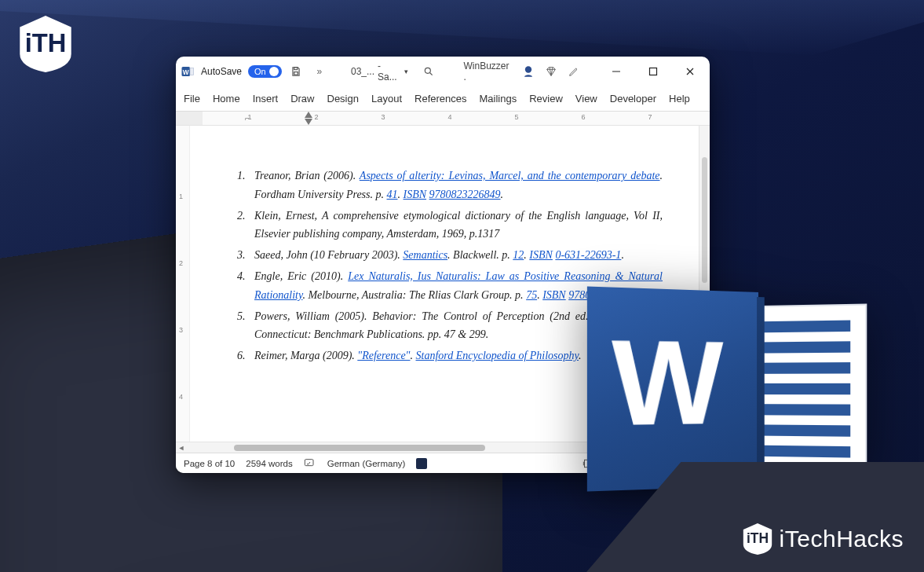  What do you see at coordinates (309, 115) in the screenshot?
I see `indent-marker-top` at bounding box center [309, 115].